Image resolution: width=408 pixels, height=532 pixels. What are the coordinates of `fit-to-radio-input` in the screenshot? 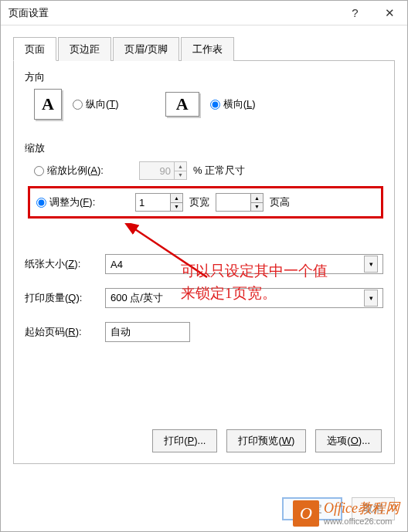 It's located at (42, 202).